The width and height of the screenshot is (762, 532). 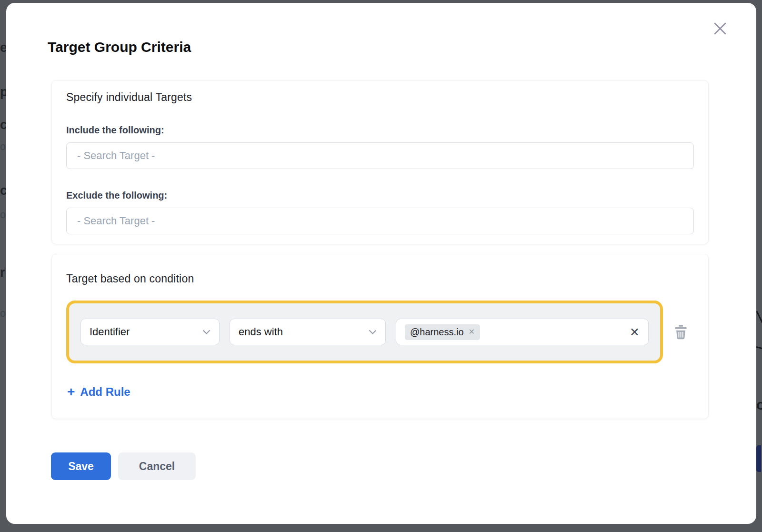 I want to click on condition-heading: Target based on condition, so click(x=380, y=279).